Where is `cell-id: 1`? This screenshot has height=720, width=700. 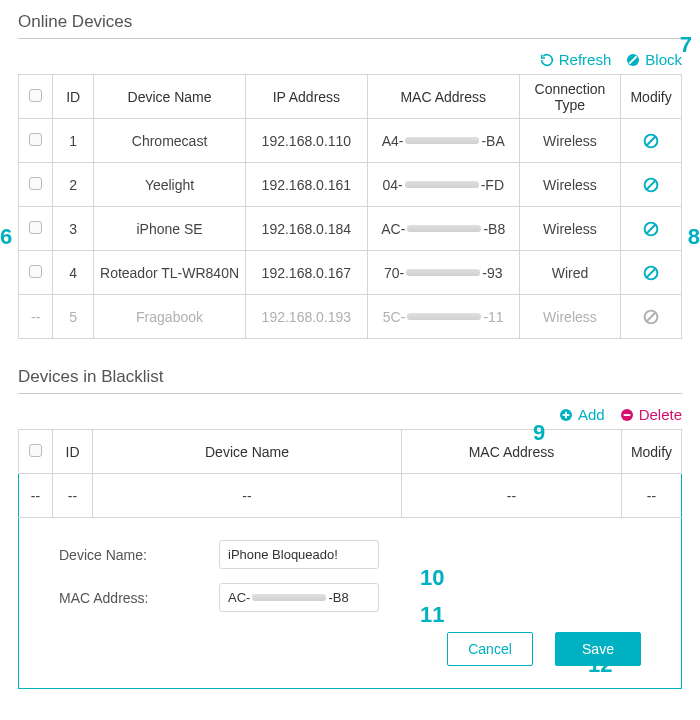 cell-id: 1 is located at coordinates (74, 141).